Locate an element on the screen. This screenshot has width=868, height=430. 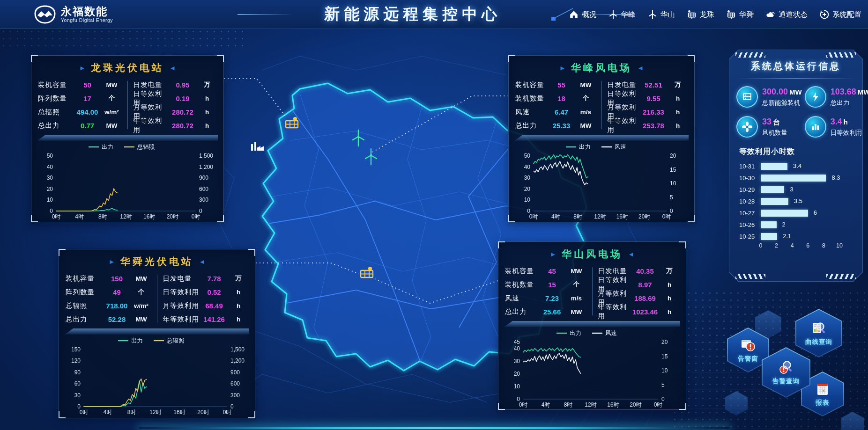
stat-value: 0.95 is located at coordinates (183, 85).